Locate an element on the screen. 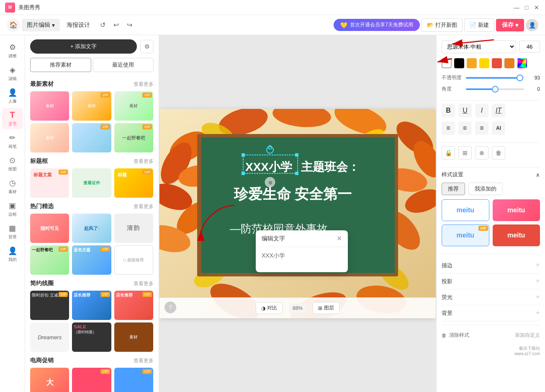 This screenshot has height=392, width=545. photo-edit-menu: 图片编辑 ▾ is located at coordinates (41, 25).